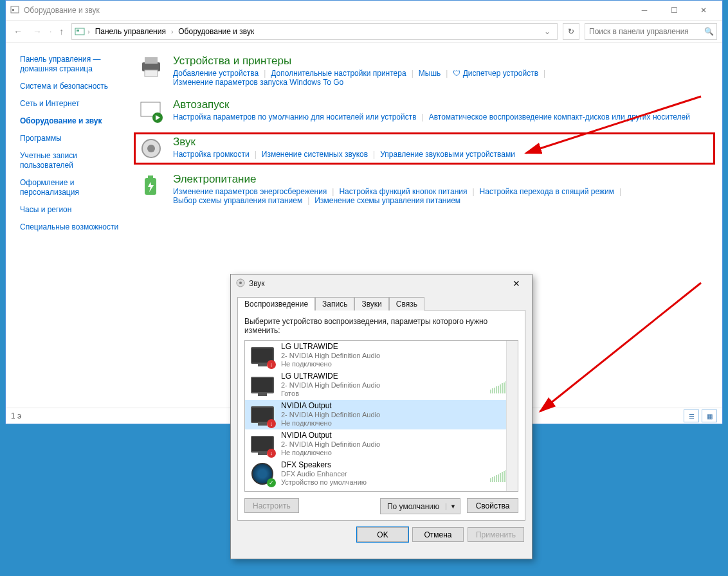 The height and width of the screenshot is (576, 728). I want to click on device-status: Готов, so click(382, 393).